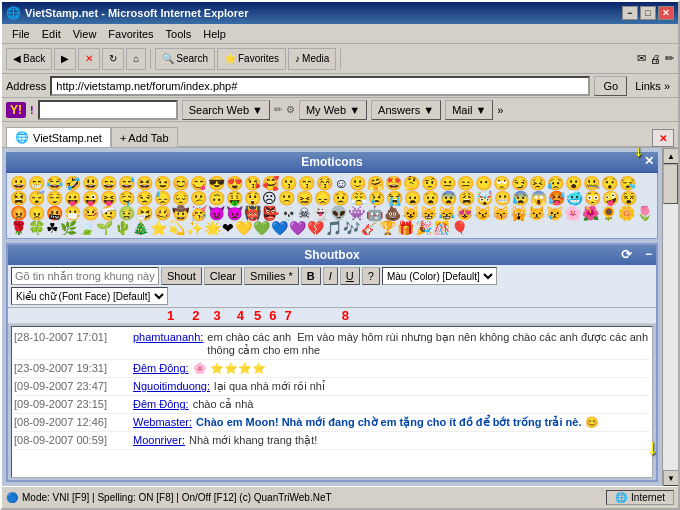 The width and height of the screenshot is (680, 510). I want to click on emoji: 😏, so click(520, 183).